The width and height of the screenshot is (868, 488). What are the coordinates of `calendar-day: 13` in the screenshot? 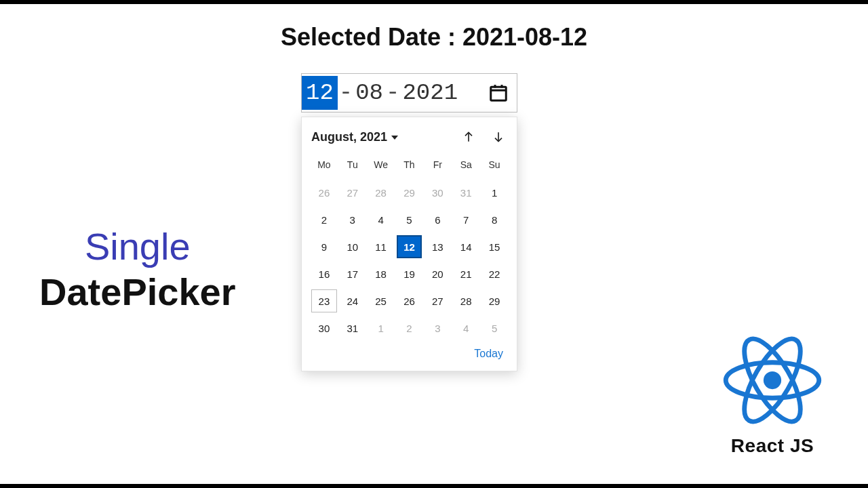 It's located at (437, 247).